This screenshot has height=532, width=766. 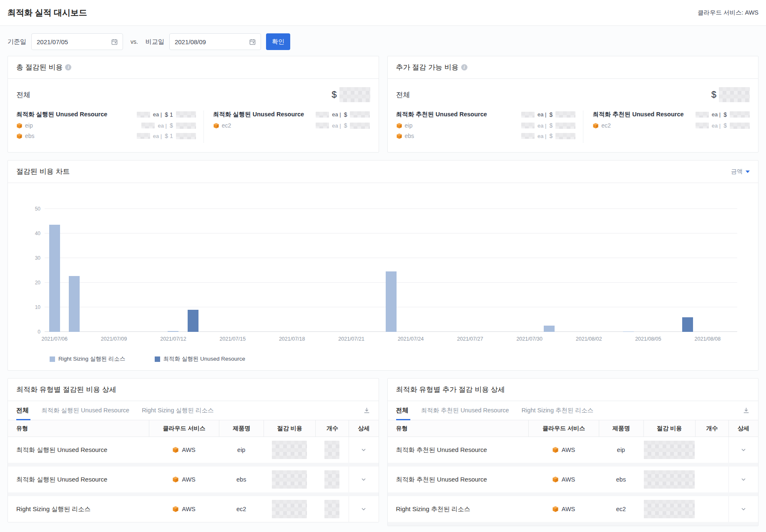 What do you see at coordinates (465, 410) in the screenshot?
I see `tab-unused-resource: 최적화 추천된 Unused Resource` at bounding box center [465, 410].